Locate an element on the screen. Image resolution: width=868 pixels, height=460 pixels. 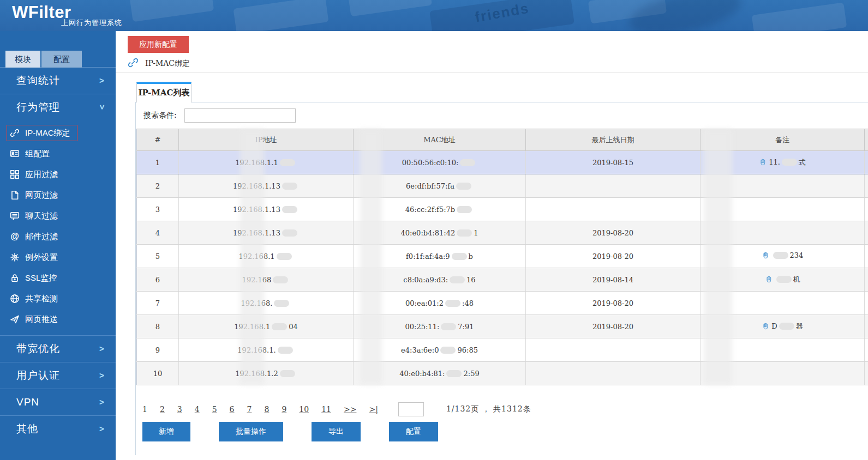
sidebar-item-web-push: 网页推送 is located at coordinates (58, 319).